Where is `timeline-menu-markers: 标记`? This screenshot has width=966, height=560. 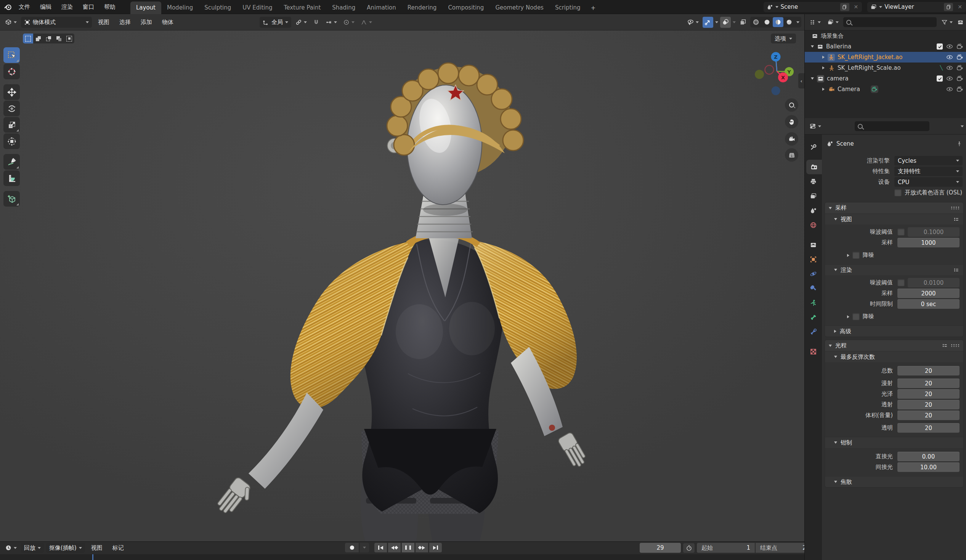
timeline-menu-markers: 标记 is located at coordinates (118, 548).